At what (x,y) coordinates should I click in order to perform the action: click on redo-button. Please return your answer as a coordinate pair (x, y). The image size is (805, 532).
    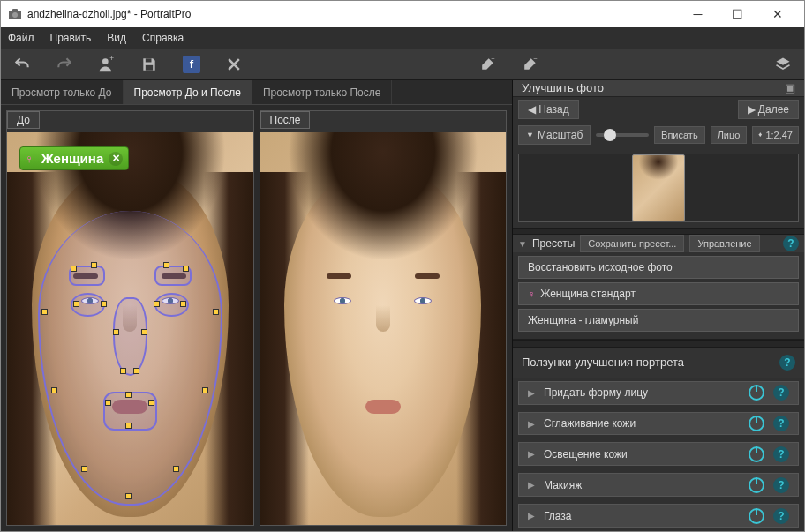
    Looking at the image, I should click on (64, 64).